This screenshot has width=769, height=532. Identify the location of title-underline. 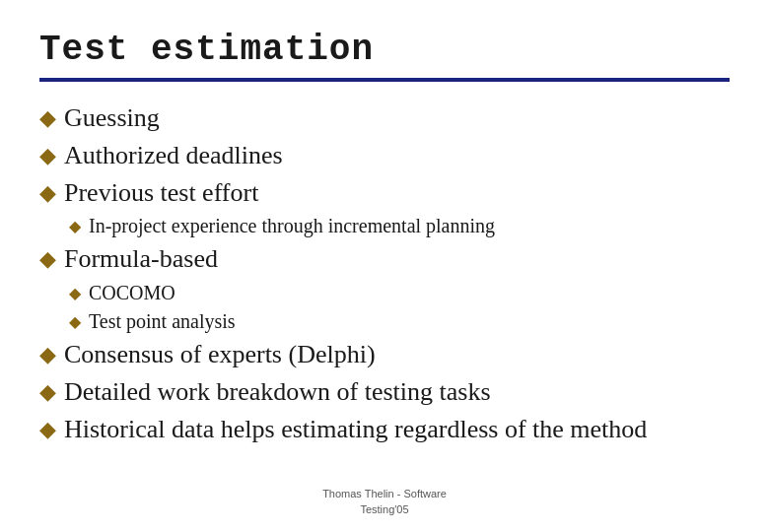
(384, 80).